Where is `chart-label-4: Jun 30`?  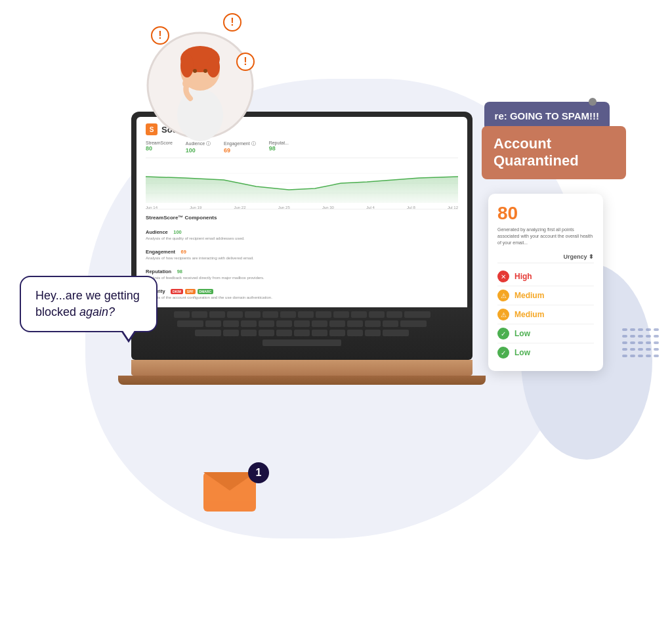 chart-label-4: Jun 30 is located at coordinates (328, 207).